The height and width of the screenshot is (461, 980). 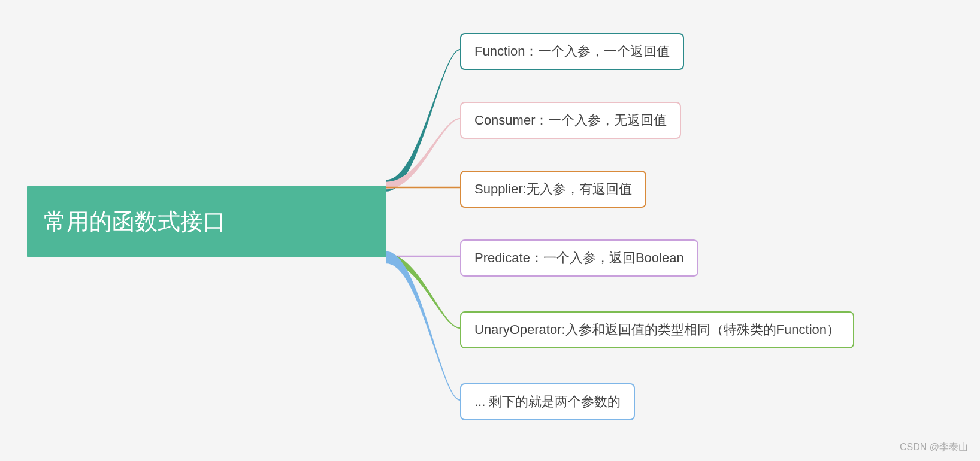 What do you see at coordinates (657, 329) in the screenshot?
I see `leaf-label: UnaryOperator:入参和返回值的类型相同（特殊类的Function）` at bounding box center [657, 329].